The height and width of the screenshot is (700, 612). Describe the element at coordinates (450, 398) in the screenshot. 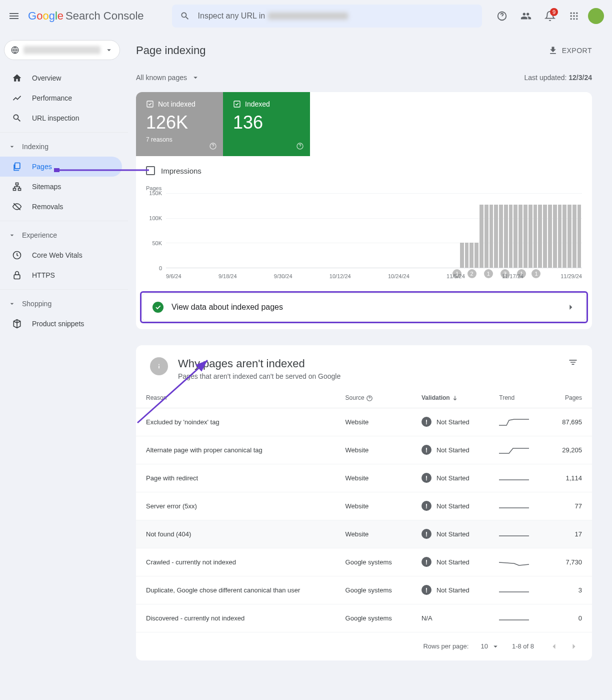

I see `col-validation: Validation` at that location.